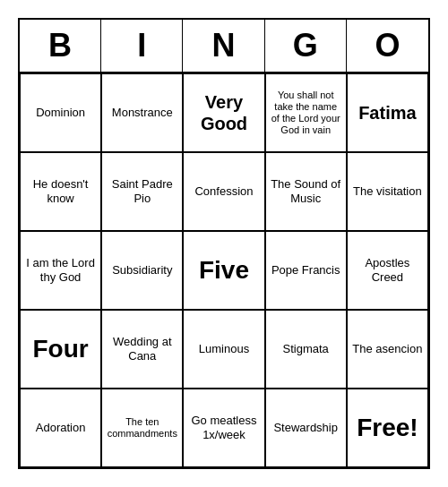  I want to click on bingo-cell-5: He doesn't know, so click(61, 192).